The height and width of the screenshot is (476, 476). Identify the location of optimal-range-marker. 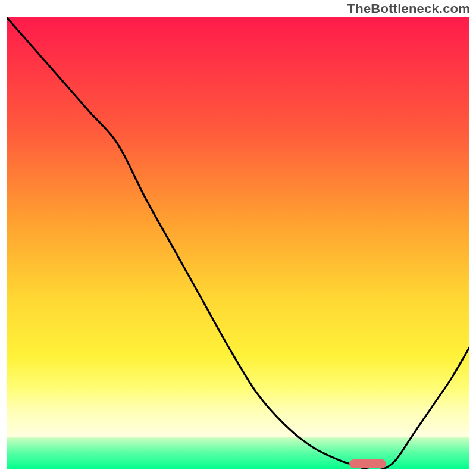
(368, 464).